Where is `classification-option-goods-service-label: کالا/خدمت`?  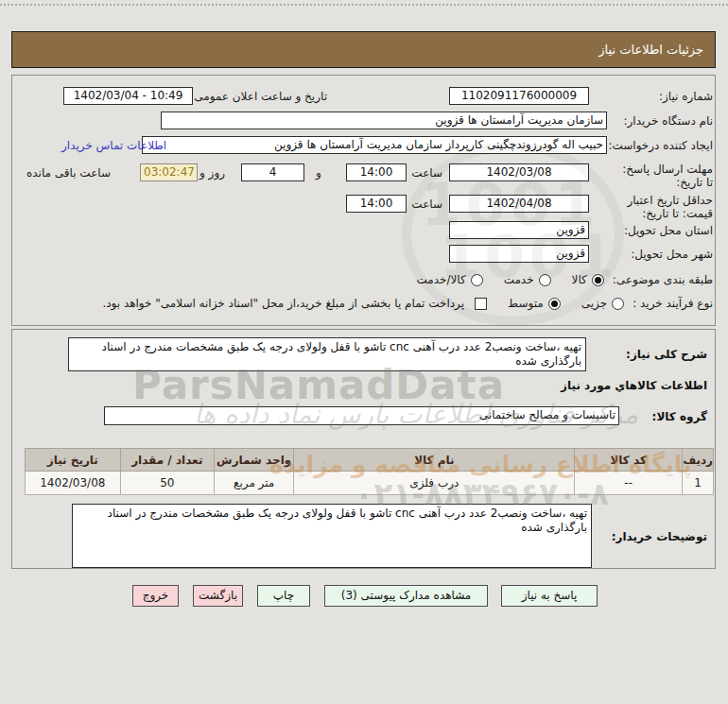 classification-option-goods-service-label: کالا/خدمت is located at coordinates (441, 280).